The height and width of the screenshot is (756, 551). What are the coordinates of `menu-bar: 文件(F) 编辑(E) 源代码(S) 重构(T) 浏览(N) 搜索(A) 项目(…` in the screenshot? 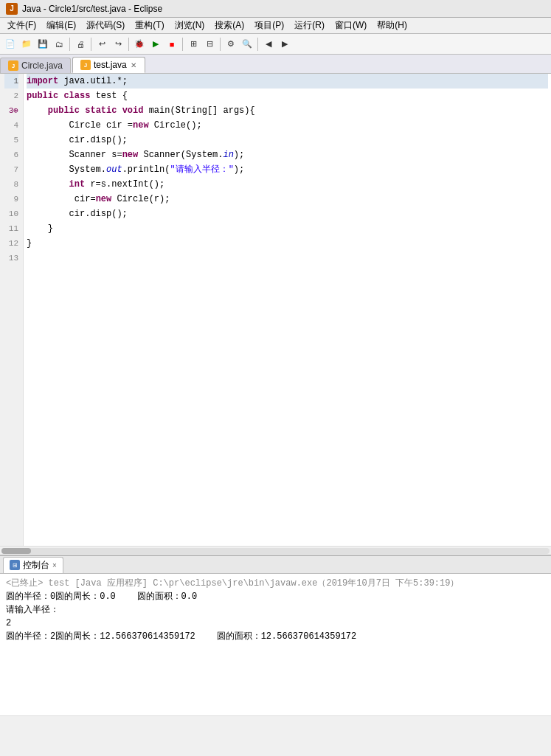 It's located at (276, 26).